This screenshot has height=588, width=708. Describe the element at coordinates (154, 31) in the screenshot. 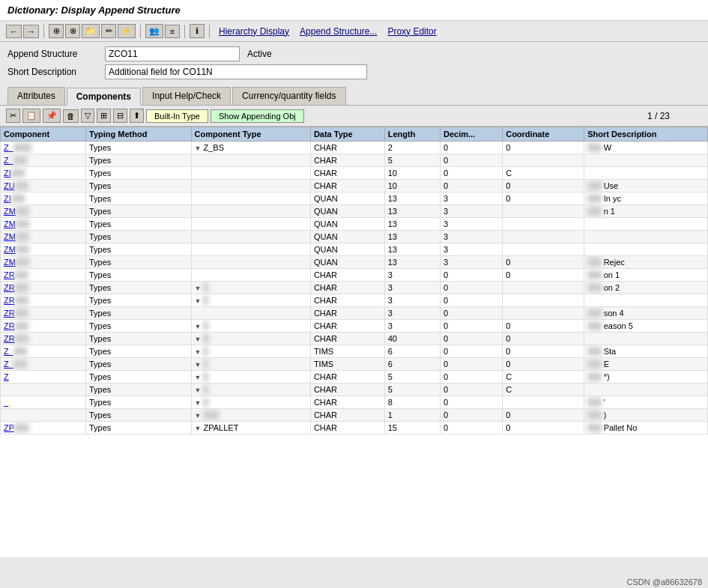

I see `btn6: 👥` at that location.